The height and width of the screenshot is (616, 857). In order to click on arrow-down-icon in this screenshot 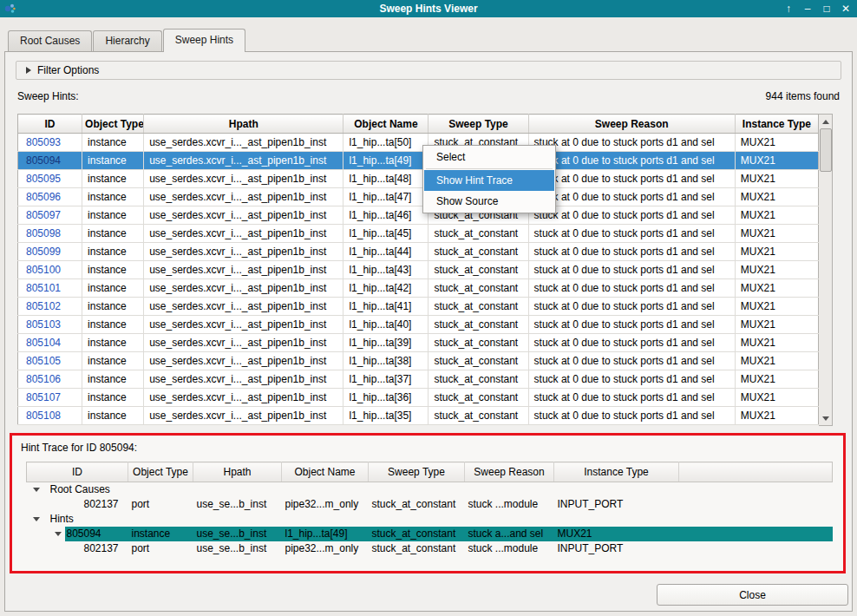, I will do `click(826, 418)`.